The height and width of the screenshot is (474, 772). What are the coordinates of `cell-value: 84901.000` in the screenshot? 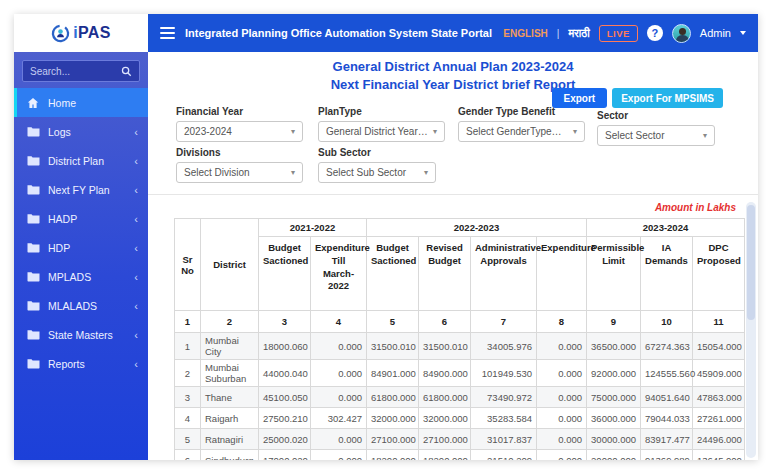 It's located at (393, 374).